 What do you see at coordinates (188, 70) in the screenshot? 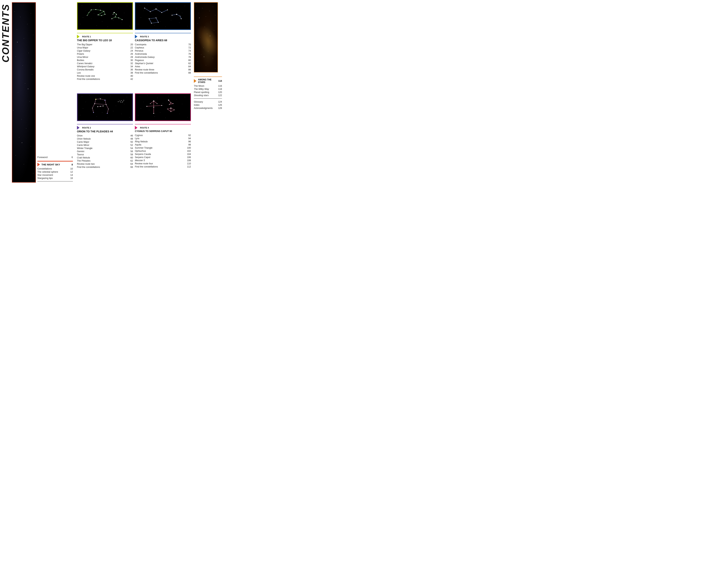
I see `item-page: 86` at bounding box center [188, 70].